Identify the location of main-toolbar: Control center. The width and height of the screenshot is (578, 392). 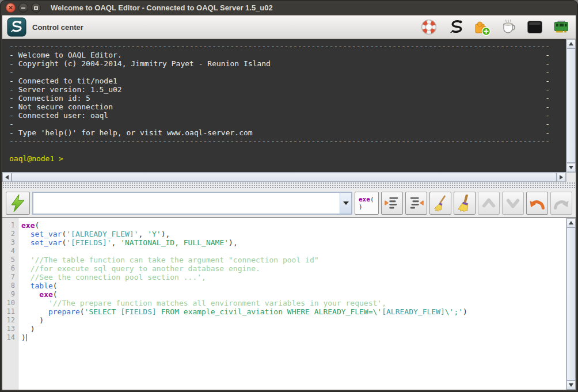
(289, 27).